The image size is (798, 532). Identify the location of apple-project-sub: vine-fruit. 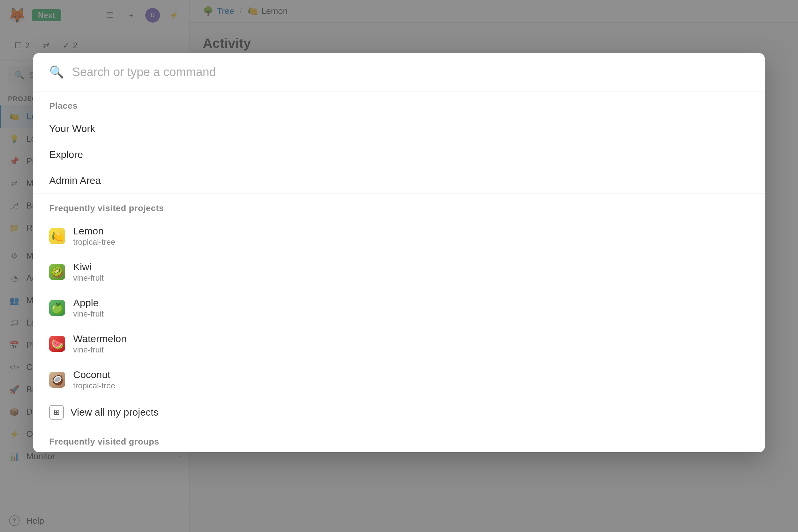
(89, 314).